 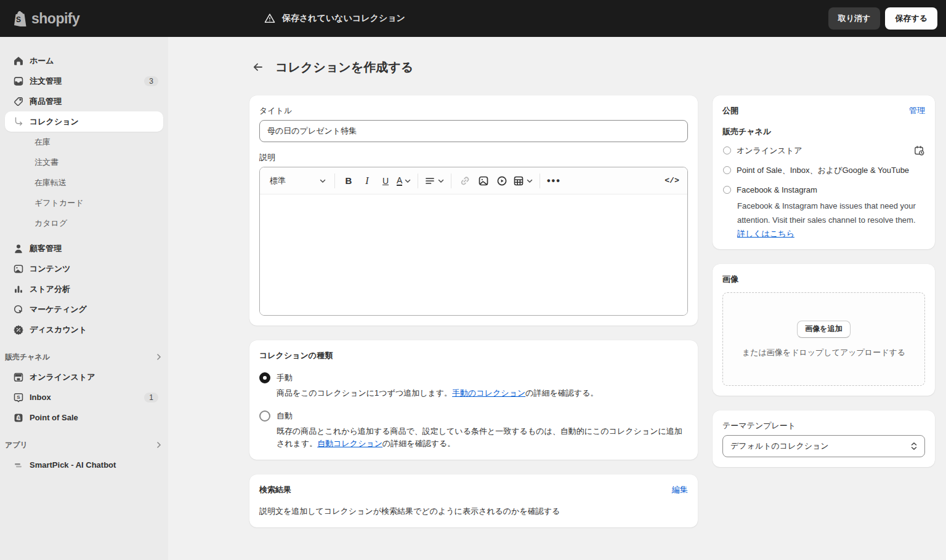 I want to click on sidebar-item-marketing: マーケティング, so click(x=84, y=309).